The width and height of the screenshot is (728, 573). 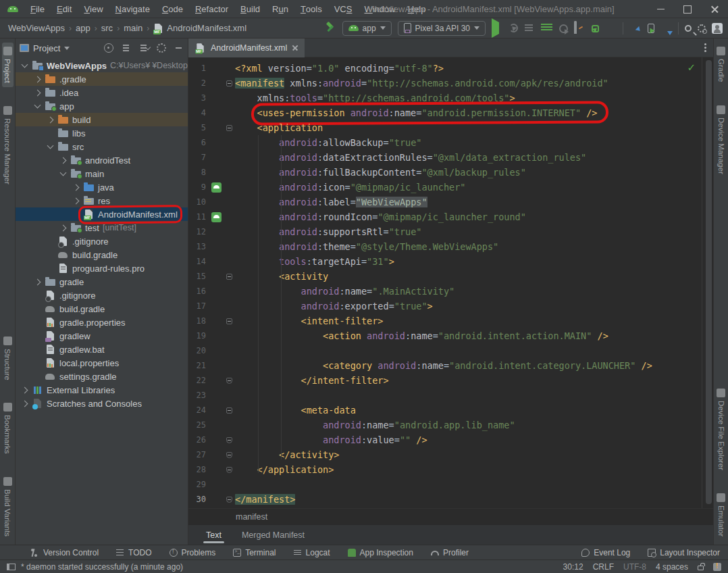 I want to click on maximize-button, so click(x=687, y=9).